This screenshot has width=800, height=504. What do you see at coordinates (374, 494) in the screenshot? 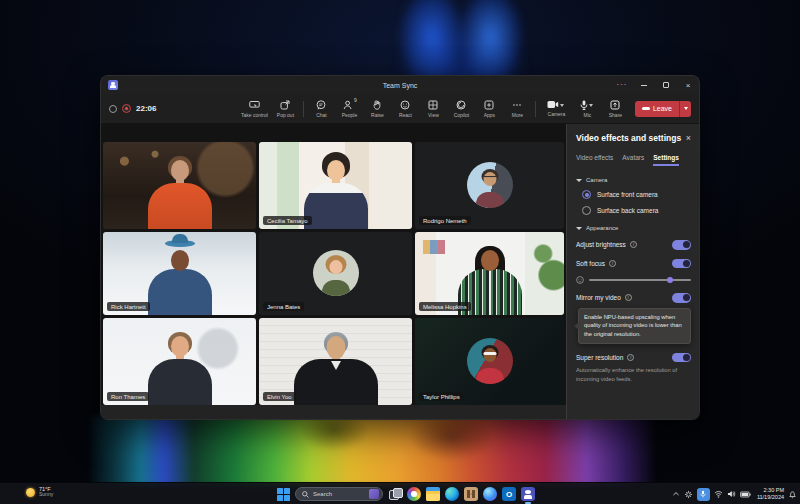
I see `search-highlight-icon` at bounding box center [374, 494].